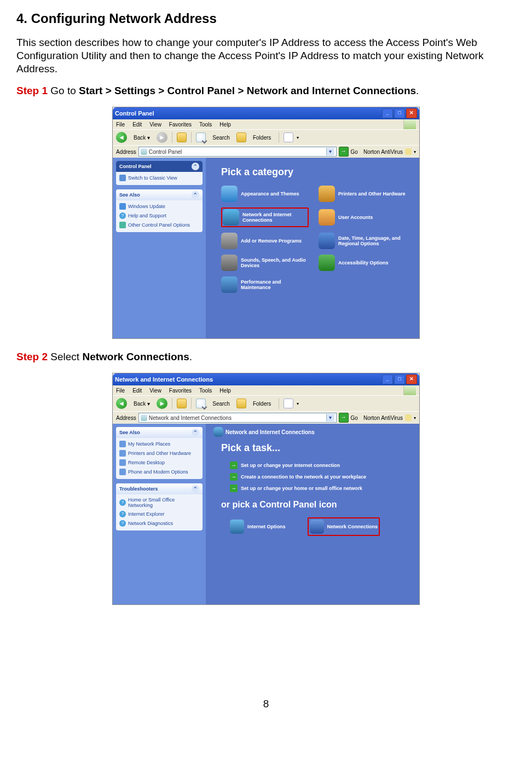 The image size is (532, 773). What do you see at coordinates (265, 194) in the screenshot?
I see `category-item: Appearance and Themes` at bounding box center [265, 194].